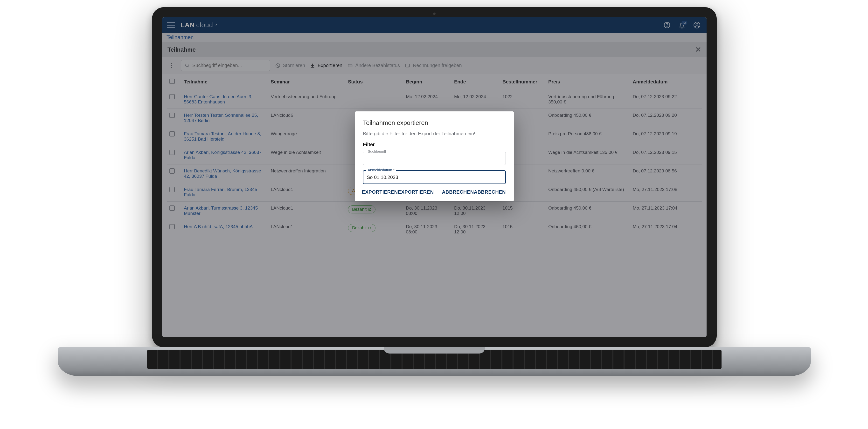 Image resolution: width=868 pixels, height=429 pixels. I want to click on modal-actions: EXPORTIERENEXPORTIEREN ABBRECHENABBRECHE…, so click(434, 192).